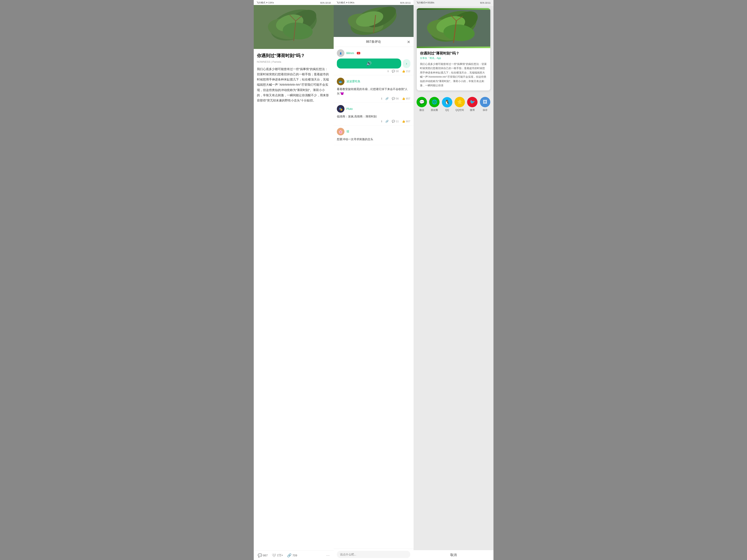 This screenshot has height=560, width=747. Describe the element at coordinates (374, 99) in the screenshot. I see `comment-actions-2: ℹ 🔗 💬 56 👍 857` at that location.